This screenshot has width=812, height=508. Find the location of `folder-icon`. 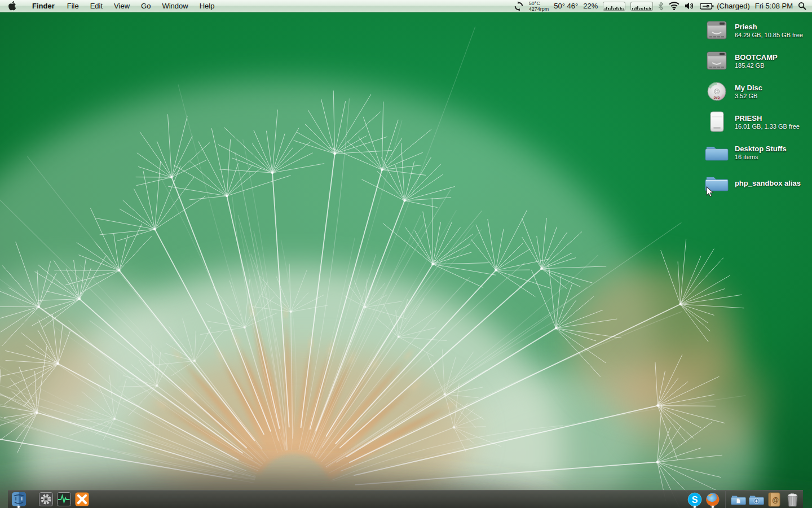

folder-icon is located at coordinates (717, 152).